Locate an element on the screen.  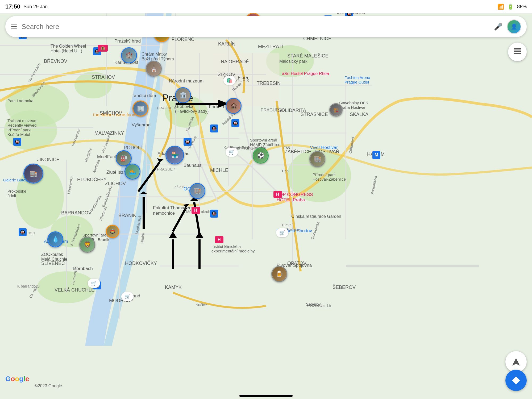
battery-percent: 86% is located at coordinates (522, 7).